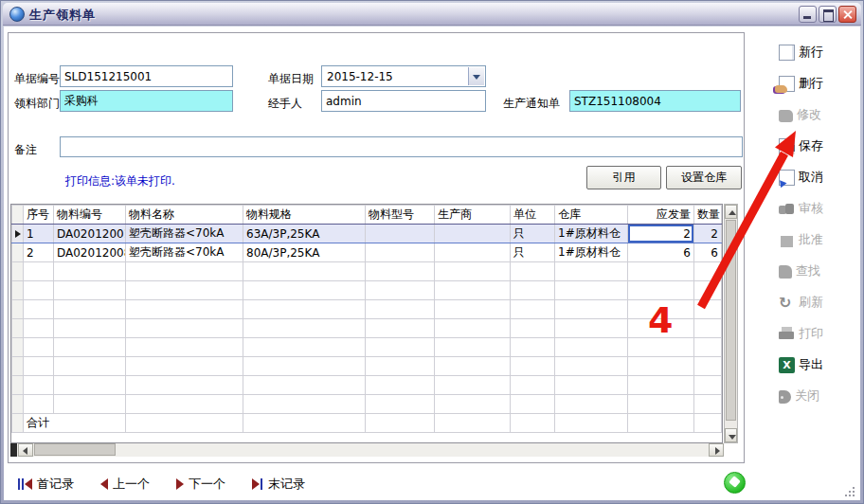 This screenshot has height=504, width=864. What do you see at coordinates (368, 450) in the screenshot?
I see `horizontal-scrollbar` at bounding box center [368, 450].